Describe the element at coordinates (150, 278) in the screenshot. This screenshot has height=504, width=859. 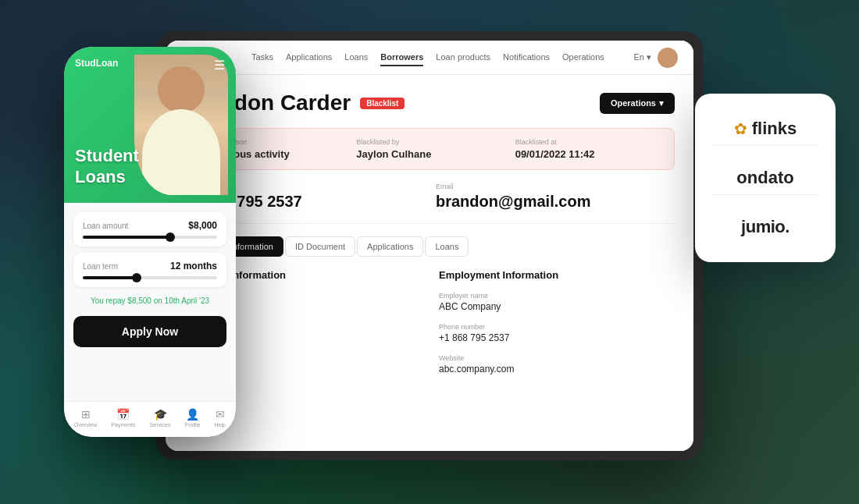
I see `loan-term-slider` at that location.